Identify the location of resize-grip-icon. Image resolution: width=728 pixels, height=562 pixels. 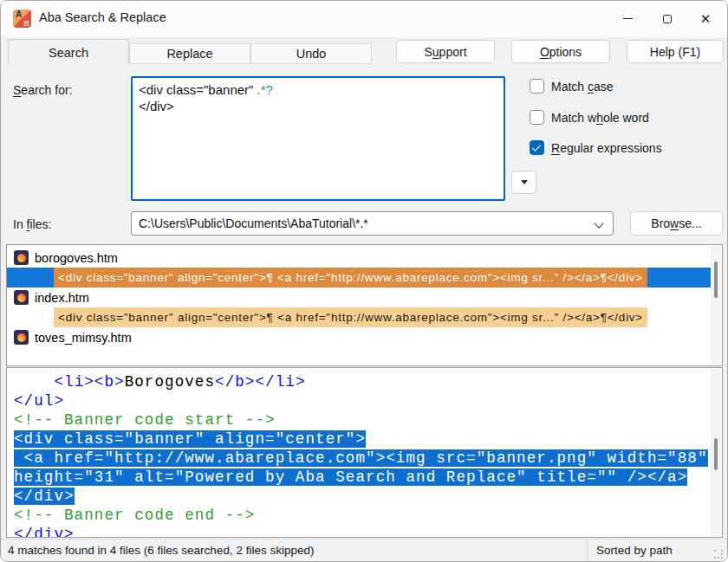
(718, 554).